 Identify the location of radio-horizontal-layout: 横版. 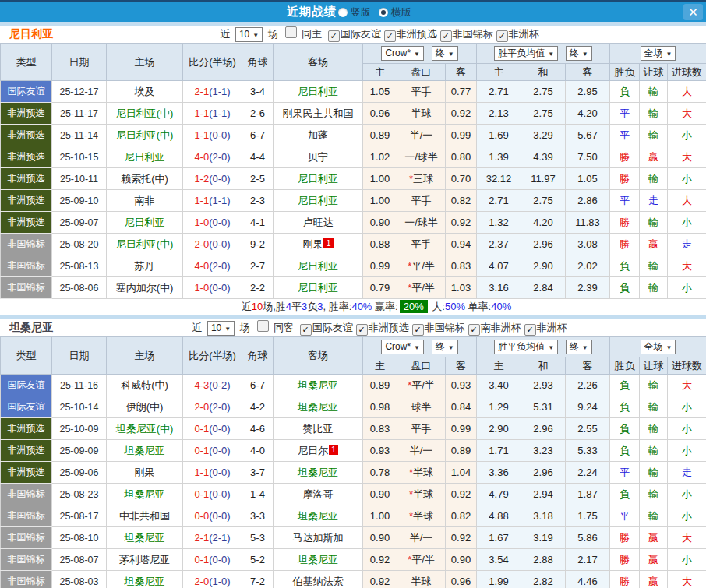
(395, 12).